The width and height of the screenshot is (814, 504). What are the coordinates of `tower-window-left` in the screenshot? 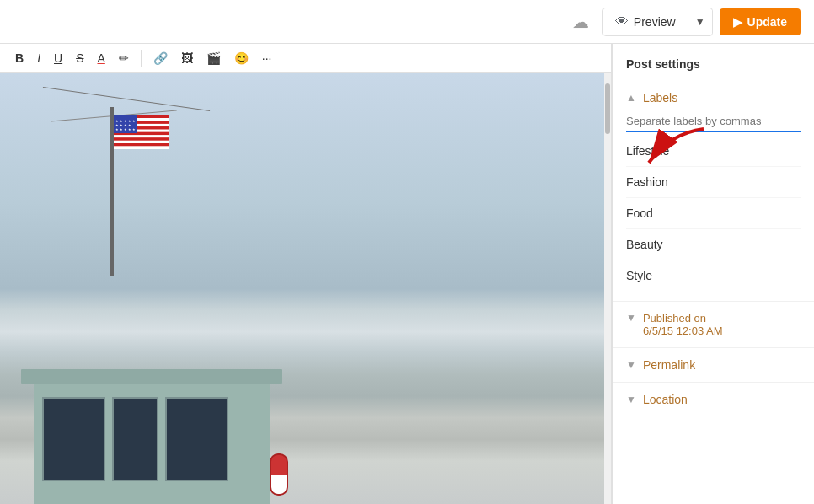 It's located at (74, 439).